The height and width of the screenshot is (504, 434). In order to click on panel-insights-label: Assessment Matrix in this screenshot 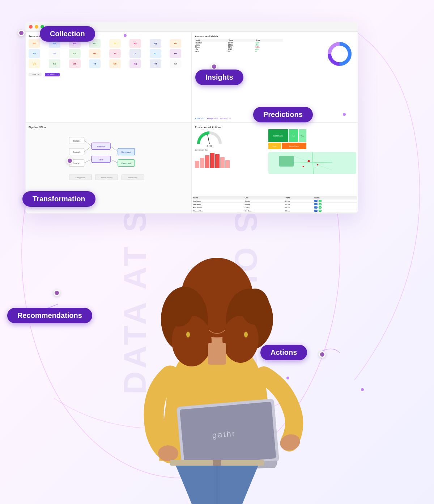, I will do `click(275, 36)`.